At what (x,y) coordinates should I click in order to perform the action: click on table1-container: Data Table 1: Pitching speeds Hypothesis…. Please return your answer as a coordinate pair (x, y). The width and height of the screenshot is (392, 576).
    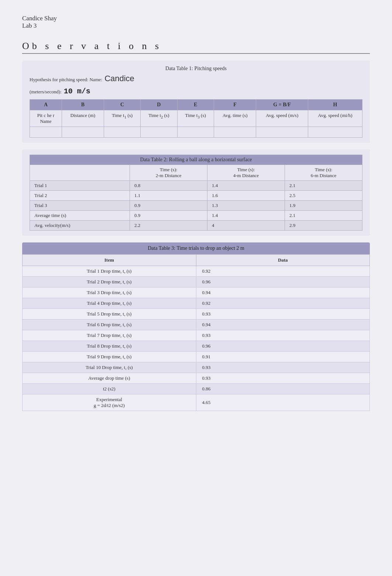
    Looking at the image, I should click on (196, 102).